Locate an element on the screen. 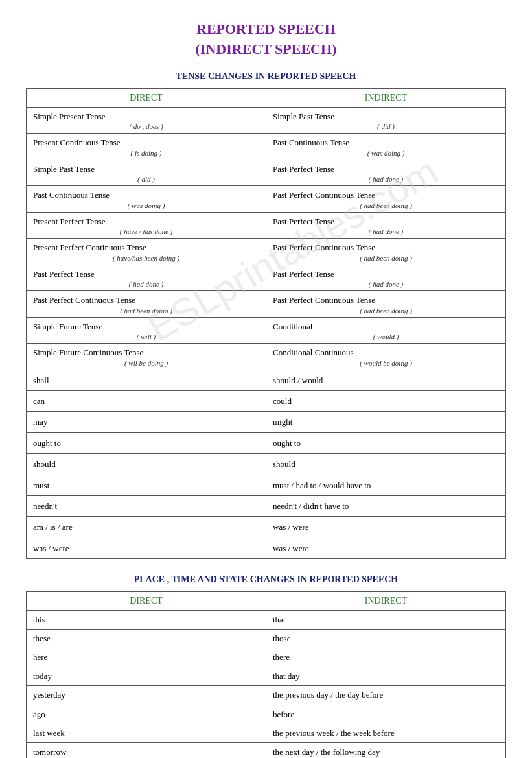 This screenshot has height=758, width=532. tense-direct-header: DIRECT is located at coordinates (146, 97).